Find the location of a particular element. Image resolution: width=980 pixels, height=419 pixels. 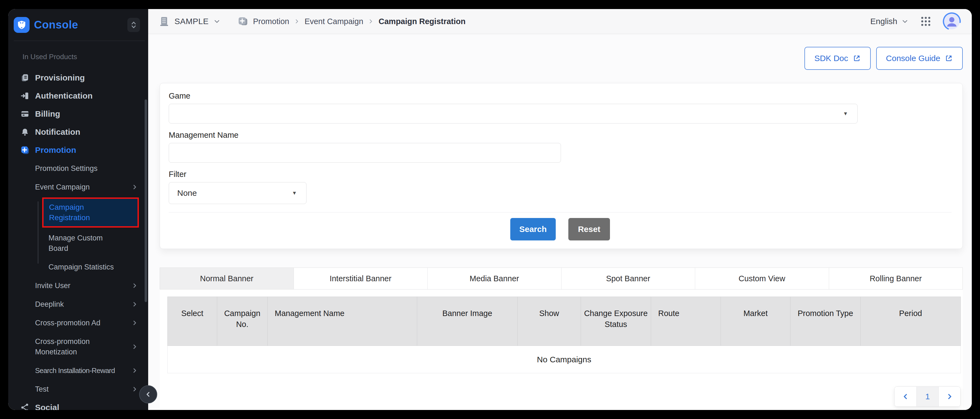

sidebar-item-billing: Billing is located at coordinates (78, 114).